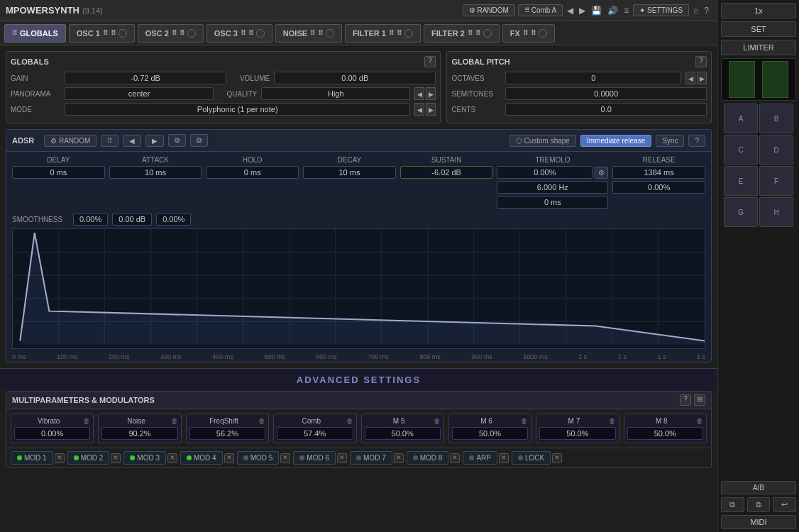  I want to click on osc2-power, so click(192, 33).